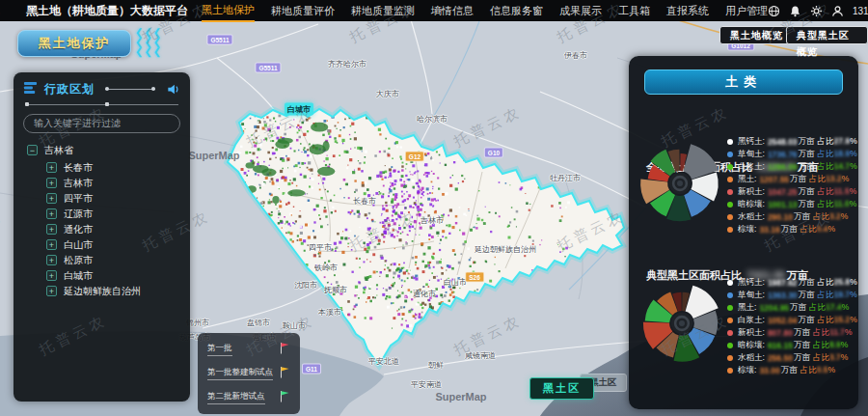 The height and width of the screenshot is (416, 868). What do you see at coordinates (751, 333) in the screenshot?
I see `legend-label: 新积土:` at bounding box center [751, 333].